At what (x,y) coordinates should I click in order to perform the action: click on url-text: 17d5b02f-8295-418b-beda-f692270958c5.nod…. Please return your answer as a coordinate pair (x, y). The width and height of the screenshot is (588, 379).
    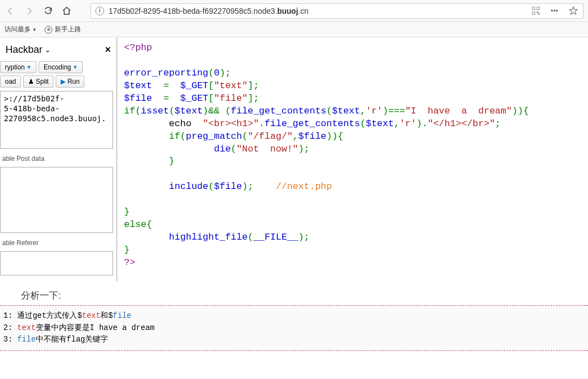
    Looking at the image, I should click on (315, 11).